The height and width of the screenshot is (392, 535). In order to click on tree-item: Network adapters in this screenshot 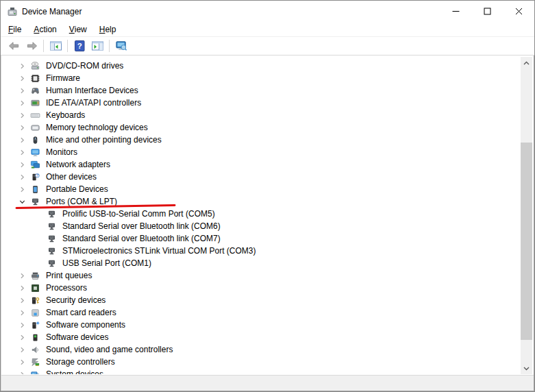, I will do `click(261, 164)`.